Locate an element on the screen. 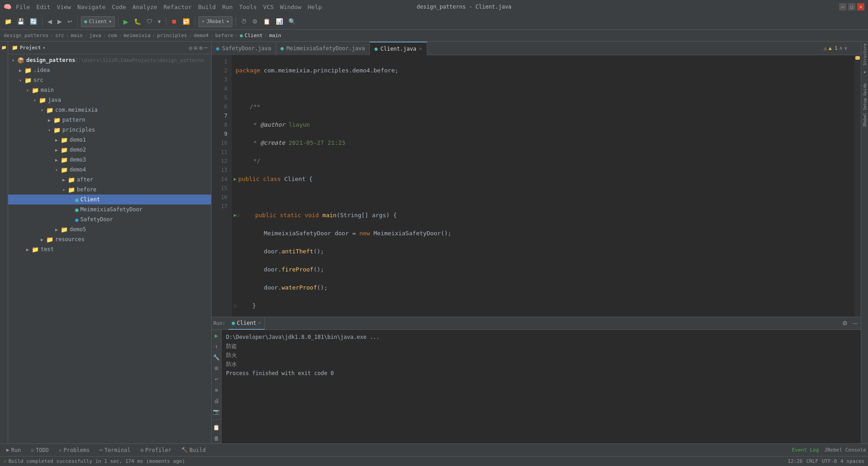 This screenshot has width=868, height=466. breadcrumb-item-1: src is located at coordinates (60, 35).